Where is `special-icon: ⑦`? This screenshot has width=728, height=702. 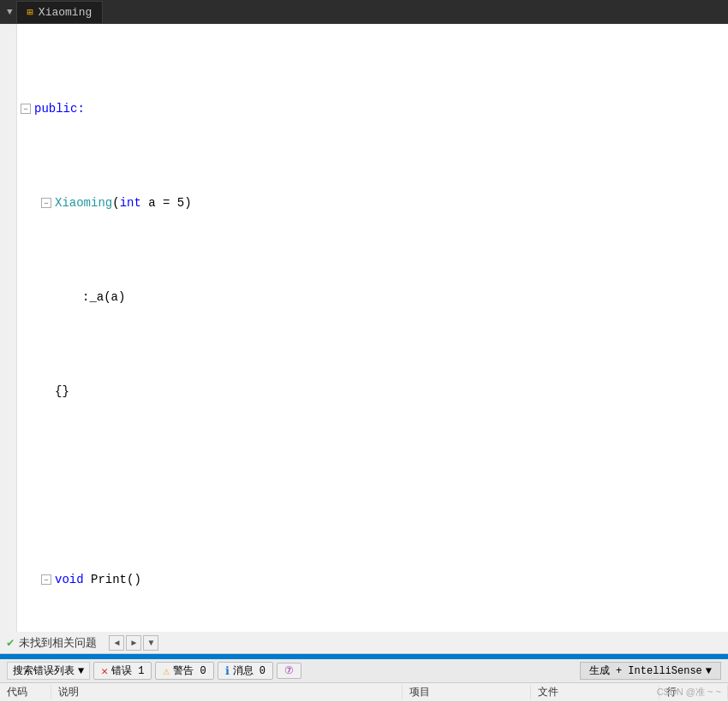 special-icon: ⑦ is located at coordinates (289, 671).